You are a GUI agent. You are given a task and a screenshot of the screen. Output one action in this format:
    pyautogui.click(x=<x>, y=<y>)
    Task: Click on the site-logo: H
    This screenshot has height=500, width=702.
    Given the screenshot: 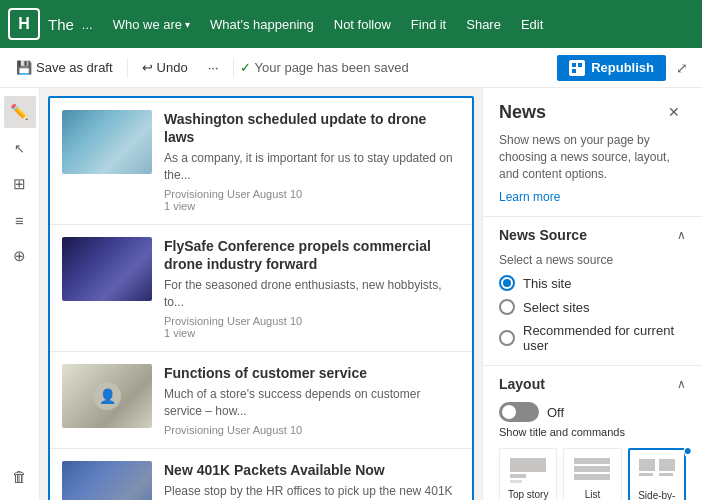 What is the action you would take?
    pyautogui.click(x=24, y=24)
    